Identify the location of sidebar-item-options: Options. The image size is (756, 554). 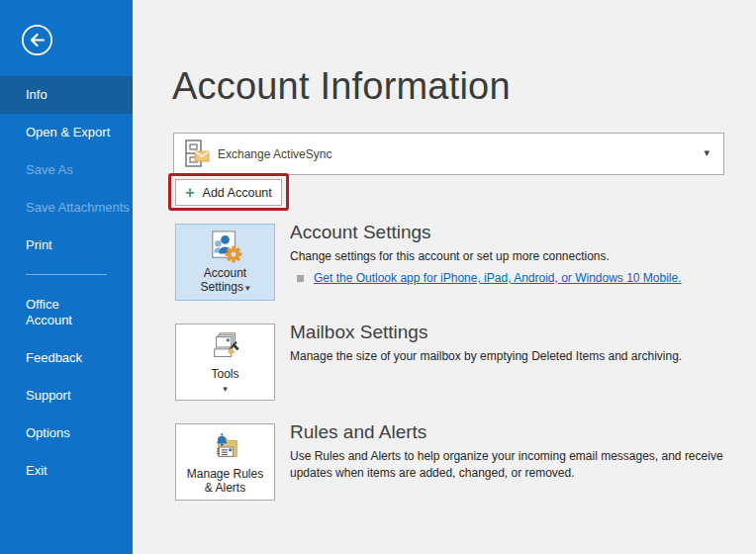
(66, 433).